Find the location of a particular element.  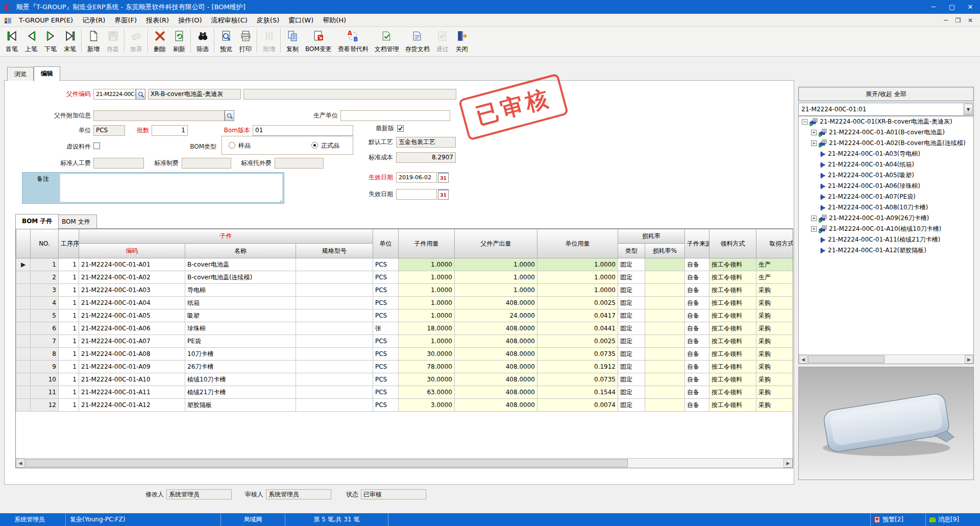

cell-qty: 63.0000 is located at coordinates (427, 392).